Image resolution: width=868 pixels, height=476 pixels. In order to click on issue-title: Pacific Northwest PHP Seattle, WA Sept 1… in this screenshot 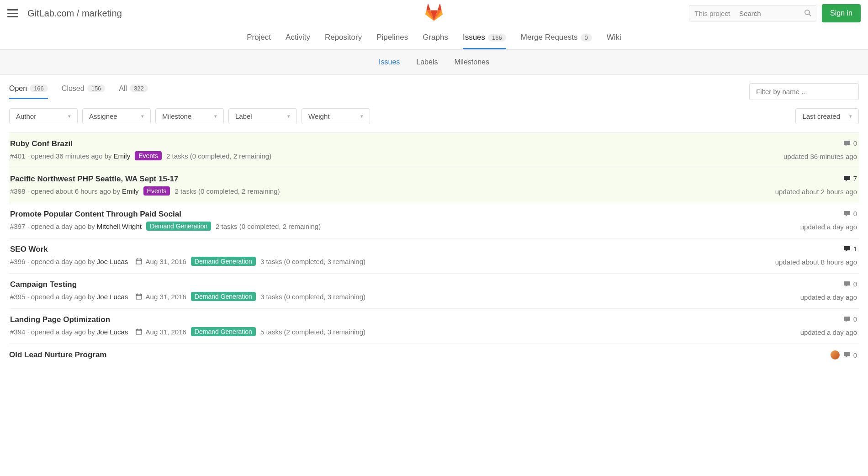, I will do `click(384, 179)`.